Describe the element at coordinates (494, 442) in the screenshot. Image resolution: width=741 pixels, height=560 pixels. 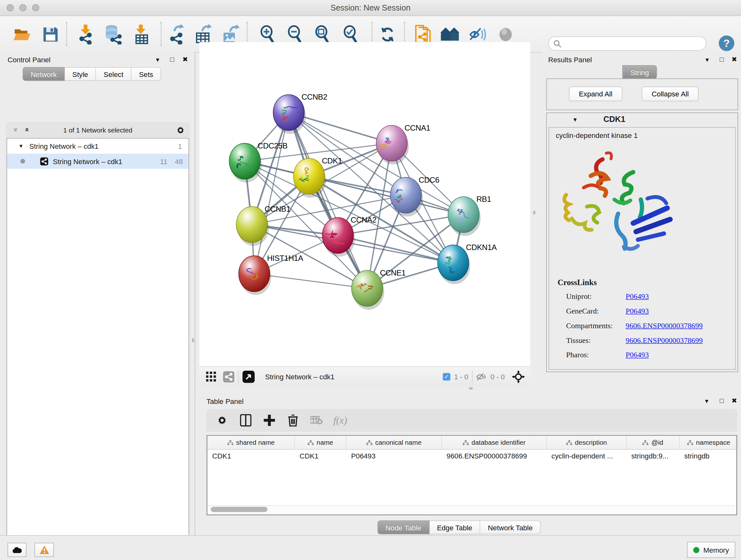
I see `column-header-database-identifier: database identifier` at that location.